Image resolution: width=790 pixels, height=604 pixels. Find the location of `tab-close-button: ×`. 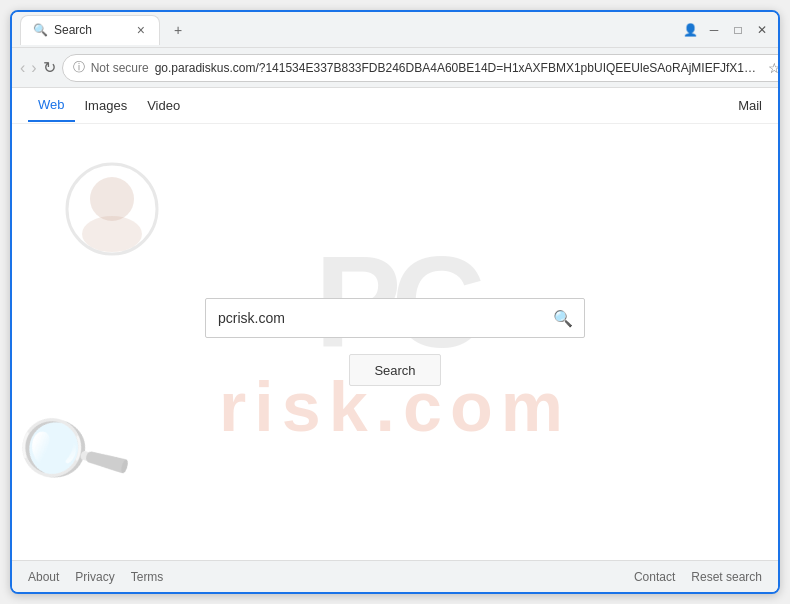

tab-close-button: × is located at coordinates (141, 30).